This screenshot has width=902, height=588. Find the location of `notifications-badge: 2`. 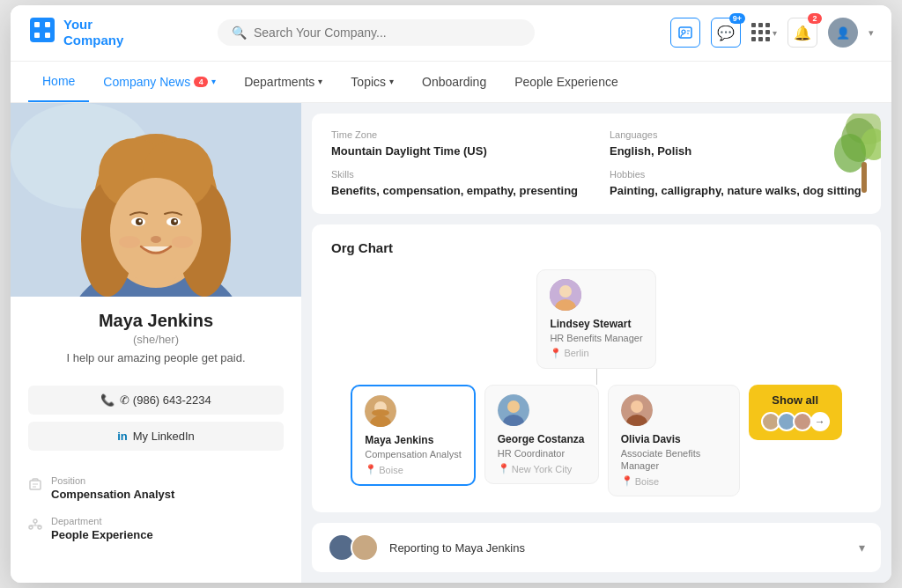

notifications-badge: 2 is located at coordinates (815, 18).